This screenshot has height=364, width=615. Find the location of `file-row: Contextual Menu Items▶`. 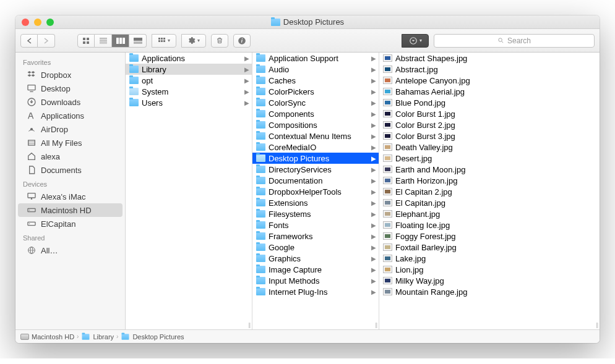

file-row: Contextual Menu Items▶ is located at coordinates (316, 136).